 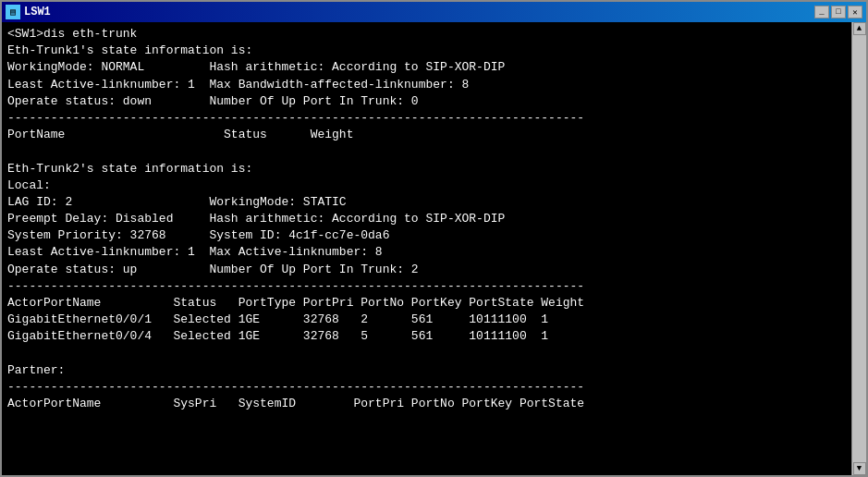 What do you see at coordinates (838, 12) in the screenshot?
I see `maximize-button: □` at bounding box center [838, 12].